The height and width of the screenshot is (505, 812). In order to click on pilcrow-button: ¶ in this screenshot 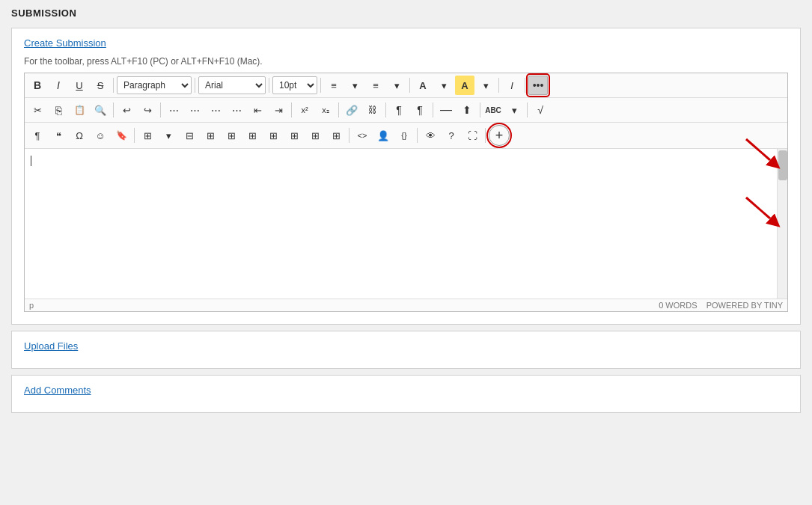, I will do `click(37, 135)`.